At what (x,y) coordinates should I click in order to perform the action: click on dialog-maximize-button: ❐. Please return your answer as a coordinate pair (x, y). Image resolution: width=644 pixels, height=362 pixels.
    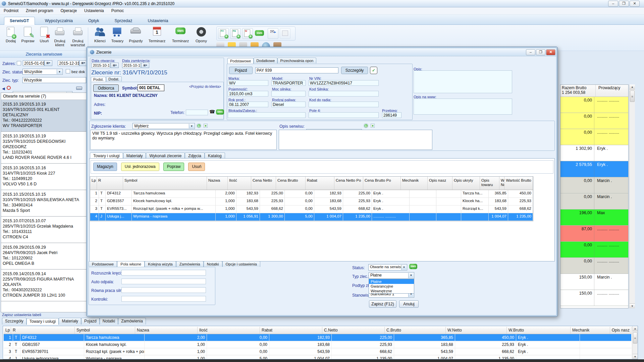
    Looking at the image, I should click on (541, 52).